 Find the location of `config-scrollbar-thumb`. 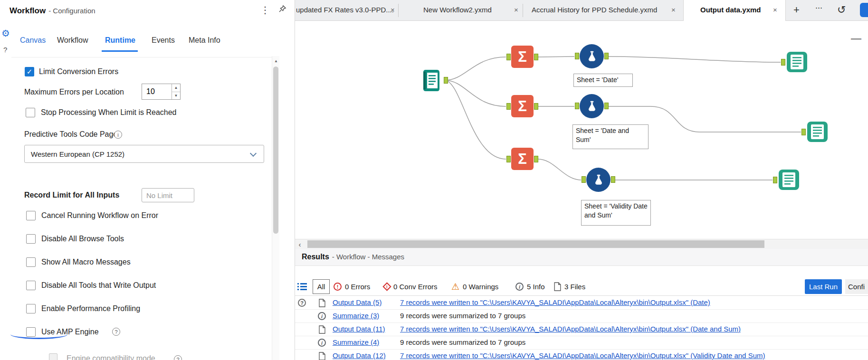

config-scrollbar-thumb is located at coordinates (276, 150).